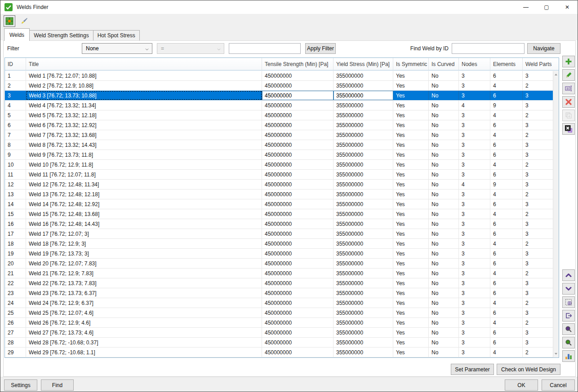 The width and height of the screenshot is (578, 392). I want to click on brush-tool-button, so click(24, 21).